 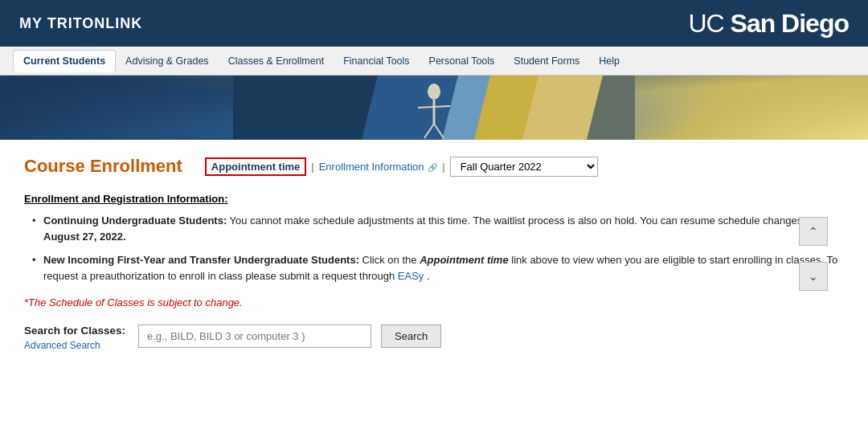 What do you see at coordinates (402, 167) in the screenshot?
I see `header-links: Appointment time | Enrollment Informatio…` at bounding box center [402, 167].